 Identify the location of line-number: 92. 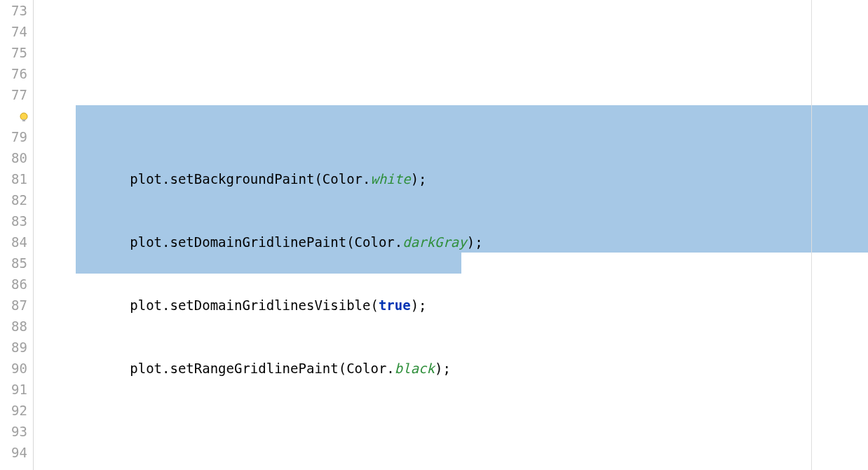
(17, 410).